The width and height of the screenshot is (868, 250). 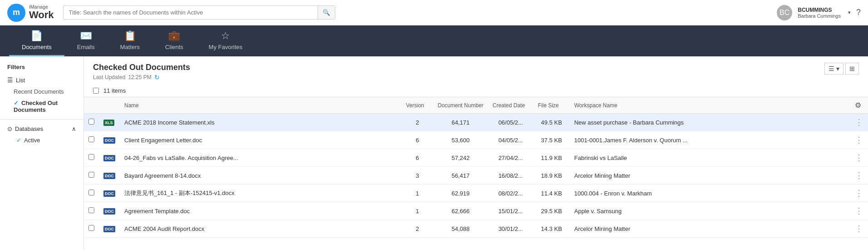 What do you see at coordinates (417, 105) in the screenshot?
I see `th-version: Version` at bounding box center [417, 105].